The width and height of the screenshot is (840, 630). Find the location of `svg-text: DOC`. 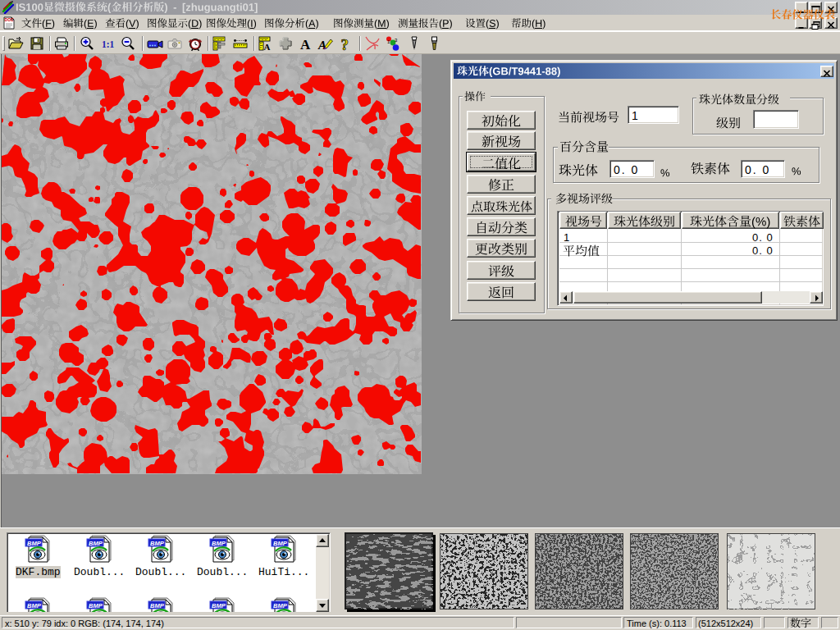

svg-text: DOC is located at coordinates (10, 20).